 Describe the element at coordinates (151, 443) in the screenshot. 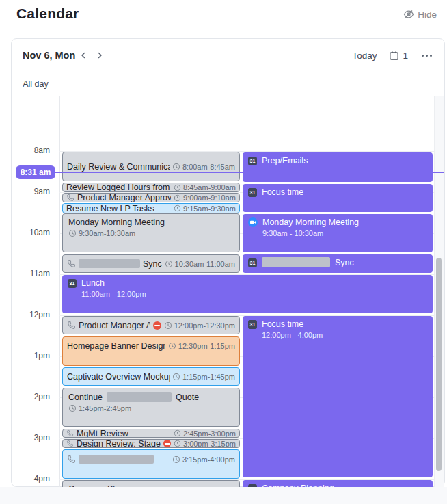

I see `event-design-review-staged: Design Review: Staged 3:00pm-3:15pm` at that location.